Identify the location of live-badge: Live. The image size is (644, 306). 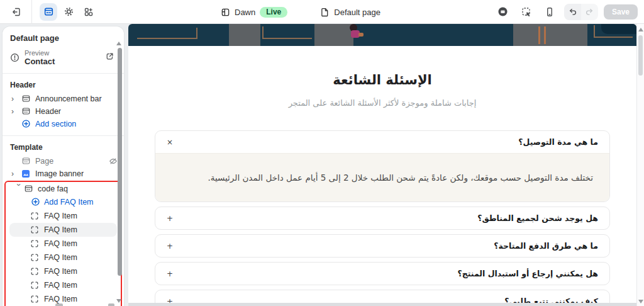
(274, 13).